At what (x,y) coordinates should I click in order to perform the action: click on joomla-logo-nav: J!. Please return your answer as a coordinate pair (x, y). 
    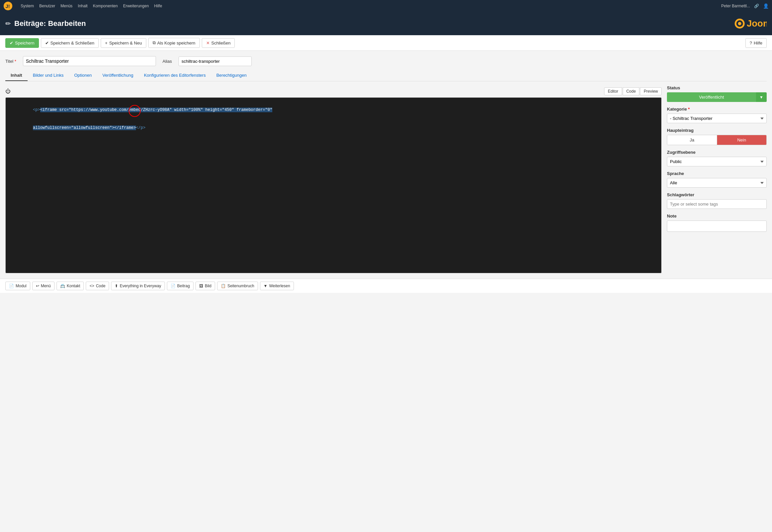
    Looking at the image, I should click on (8, 6).